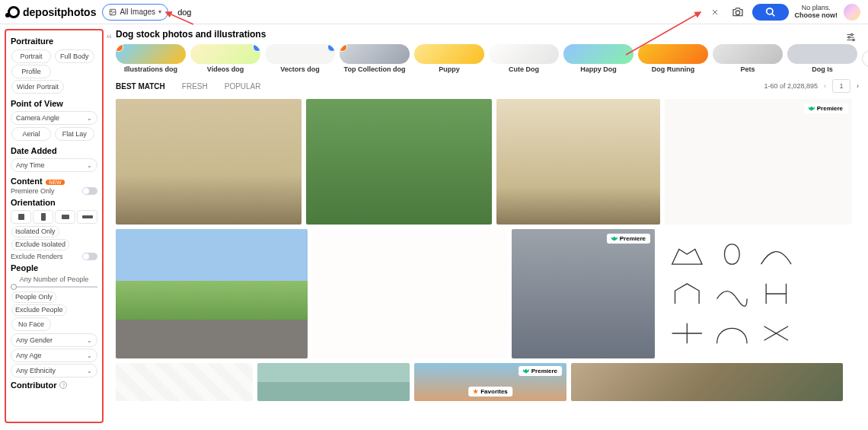 The image size is (868, 430). What do you see at coordinates (434, 12) in the screenshot?
I see `top-header: depositphotos All Images ▾ No plans. Cho…` at bounding box center [434, 12].